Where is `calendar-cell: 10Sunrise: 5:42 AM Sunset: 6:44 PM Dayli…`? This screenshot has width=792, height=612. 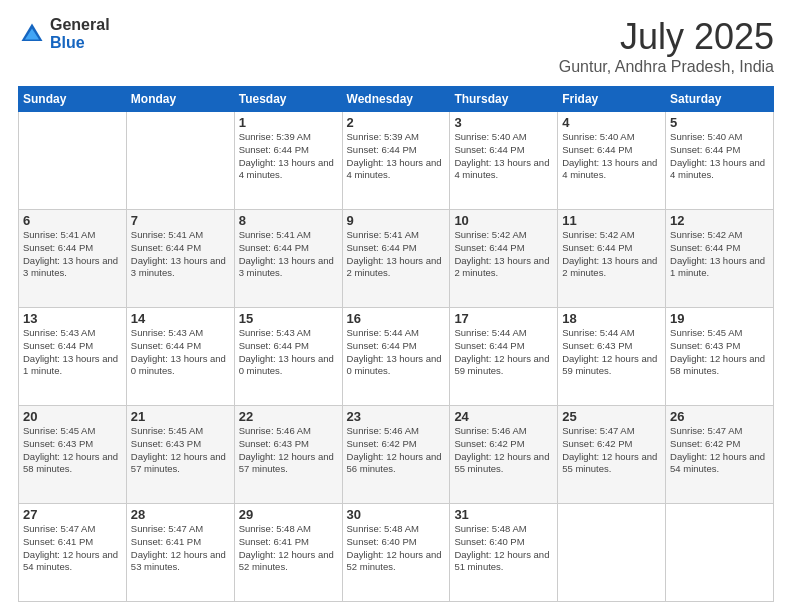
calendar-cell: 10Sunrise: 5:42 AM Sunset: 6:44 PM Dayli… is located at coordinates (504, 259).